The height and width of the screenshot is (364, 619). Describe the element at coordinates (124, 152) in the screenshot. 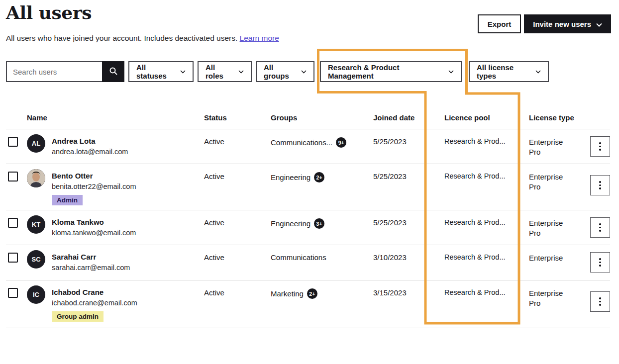

I see `user-email: andrea.lota@email.com` at that location.